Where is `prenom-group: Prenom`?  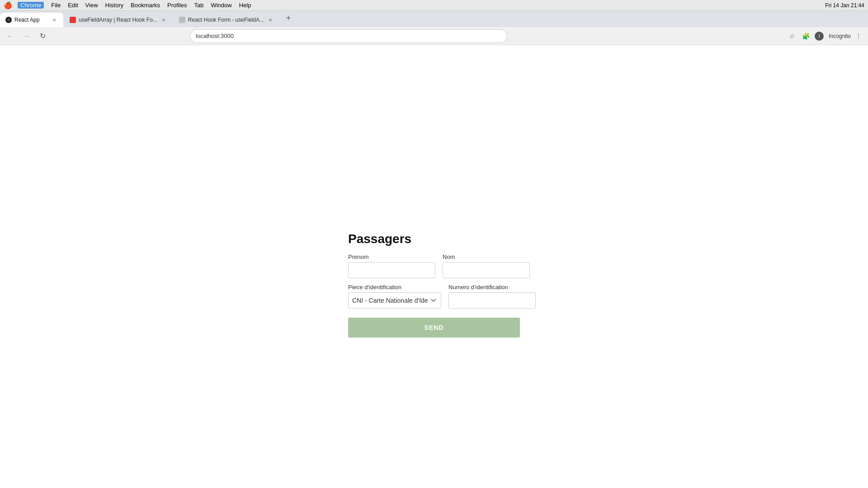
prenom-group: Prenom is located at coordinates (392, 266).